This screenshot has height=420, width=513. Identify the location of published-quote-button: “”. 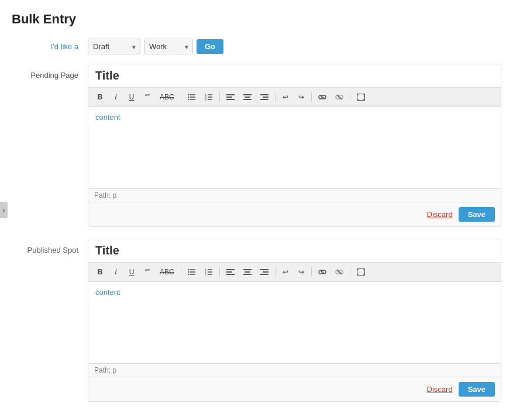
(147, 272).